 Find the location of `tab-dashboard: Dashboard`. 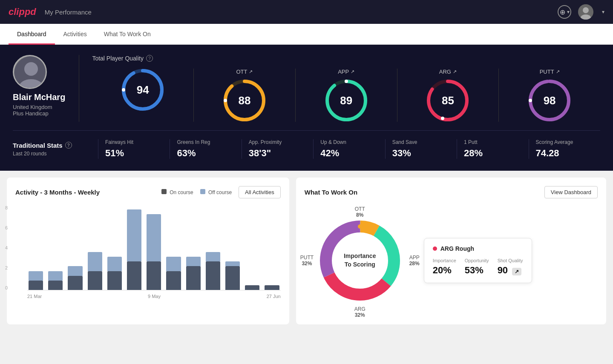

tab-dashboard: Dashboard is located at coordinates (32, 34).